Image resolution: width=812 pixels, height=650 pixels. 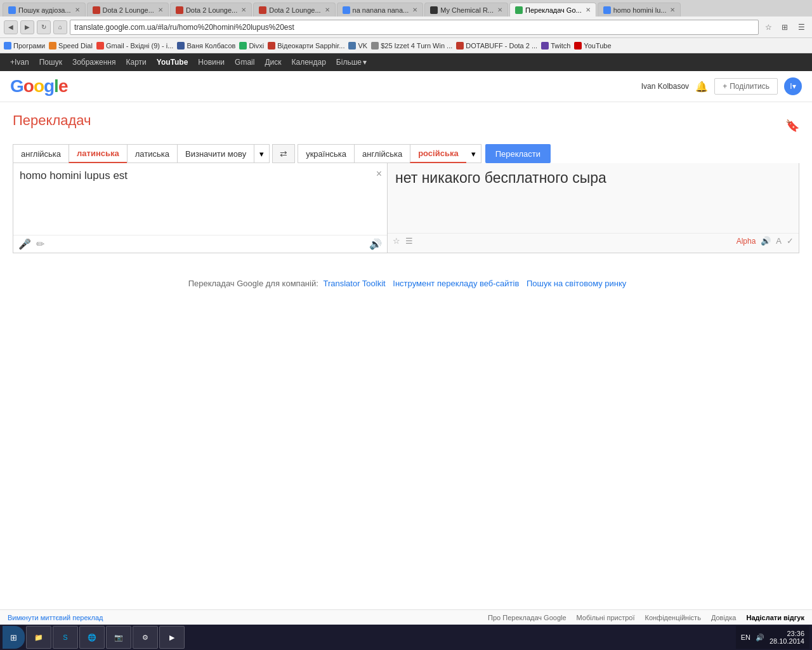 What do you see at coordinates (775, 618) in the screenshot?
I see `feedback-button: Надіслати відгук` at bounding box center [775, 618].